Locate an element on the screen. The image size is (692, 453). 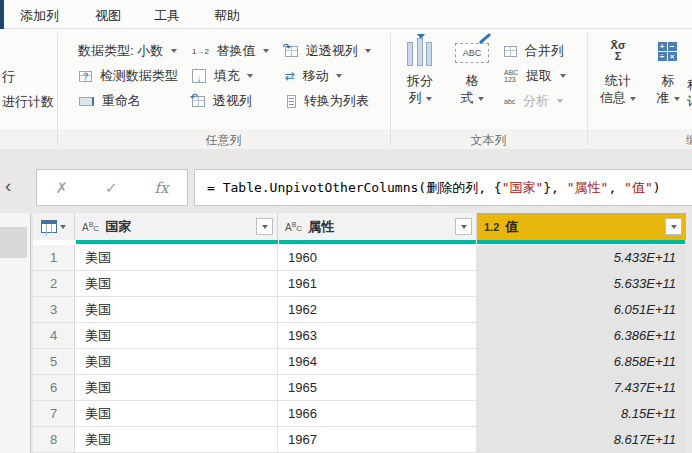
statistics-button: X̄σΣ 统计 信息 is located at coordinates (618, 70).